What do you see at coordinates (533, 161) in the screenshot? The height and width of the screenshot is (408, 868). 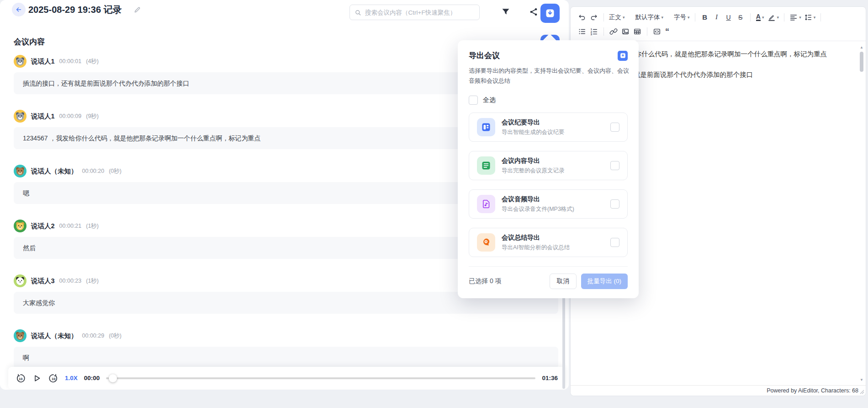 I see `export-option-title: 会议内容导出` at bounding box center [533, 161].